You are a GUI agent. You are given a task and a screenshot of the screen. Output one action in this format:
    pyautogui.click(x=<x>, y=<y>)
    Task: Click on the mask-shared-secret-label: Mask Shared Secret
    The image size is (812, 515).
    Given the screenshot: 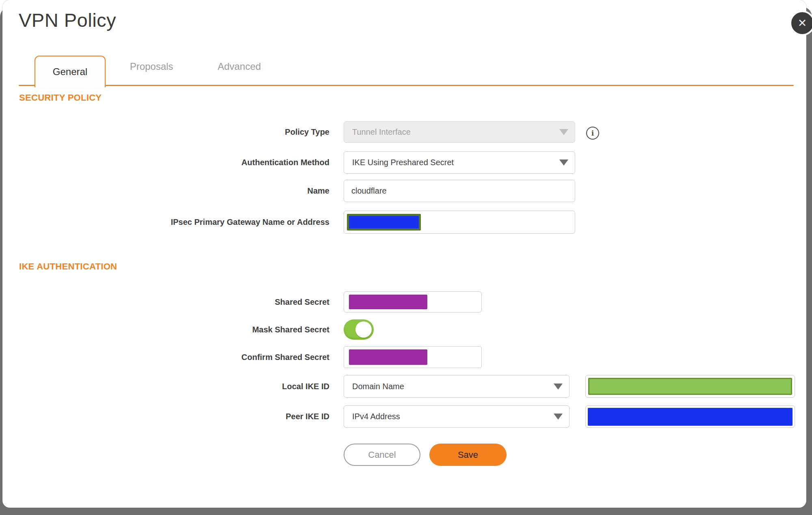 What is the action you would take?
    pyautogui.click(x=166, y=330)
    